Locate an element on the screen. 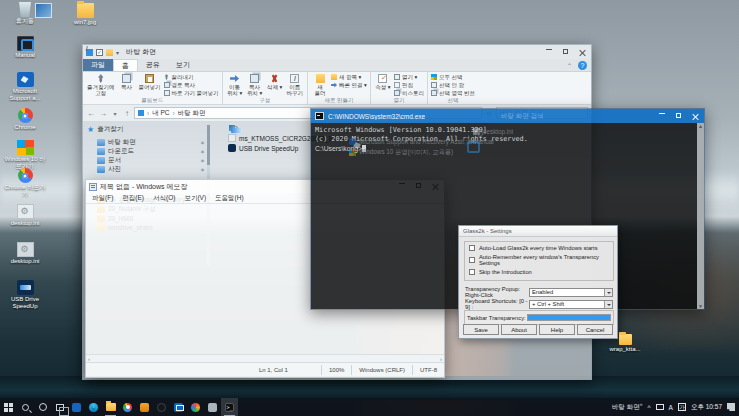 This screenshot has width=739, height=416. dialog-title-bar: Glass2k - Settings is located at coordinates (538, 232).